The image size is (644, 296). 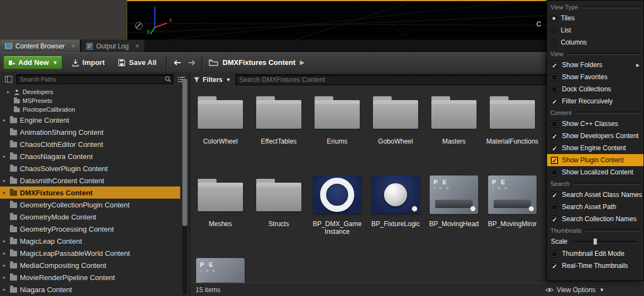 I want to click on menu-item-columns: Columns, so click(x=595, y=42).